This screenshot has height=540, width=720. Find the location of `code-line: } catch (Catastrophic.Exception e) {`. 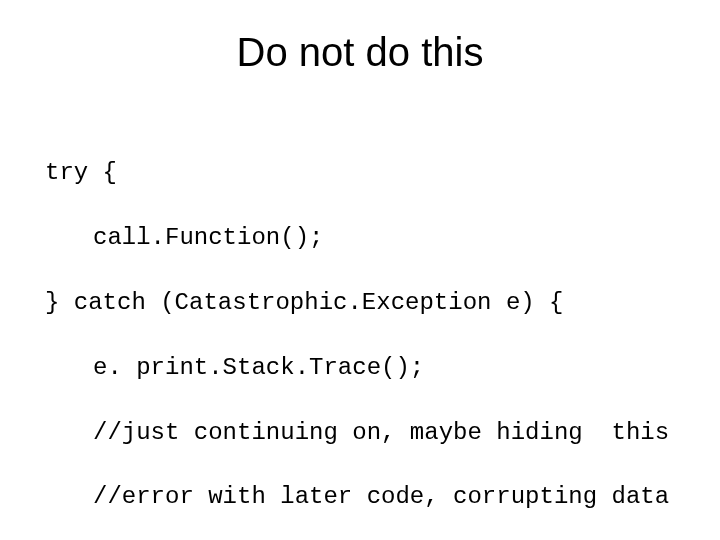

code-line: } catch (Catastrophic.Exception e) { is located at coordinates (362, 303).